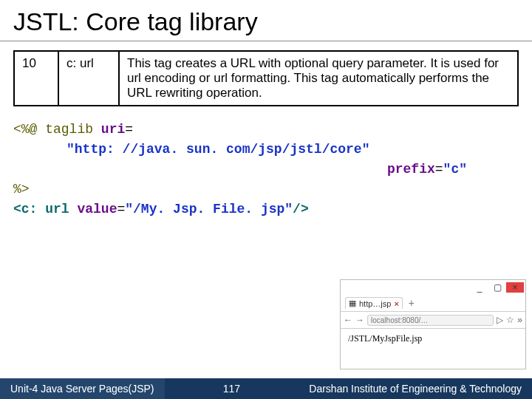 Image resolution: width=532 pixels, height=399 pixels. What do you see at coordinates (30, 129) in the screenshot?
I see `directive-open: <%@` at bounding box center [30, 129].